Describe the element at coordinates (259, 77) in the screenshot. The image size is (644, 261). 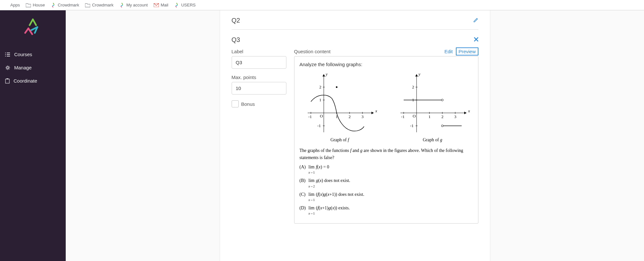
I see `points-label: Max. points` at that location.